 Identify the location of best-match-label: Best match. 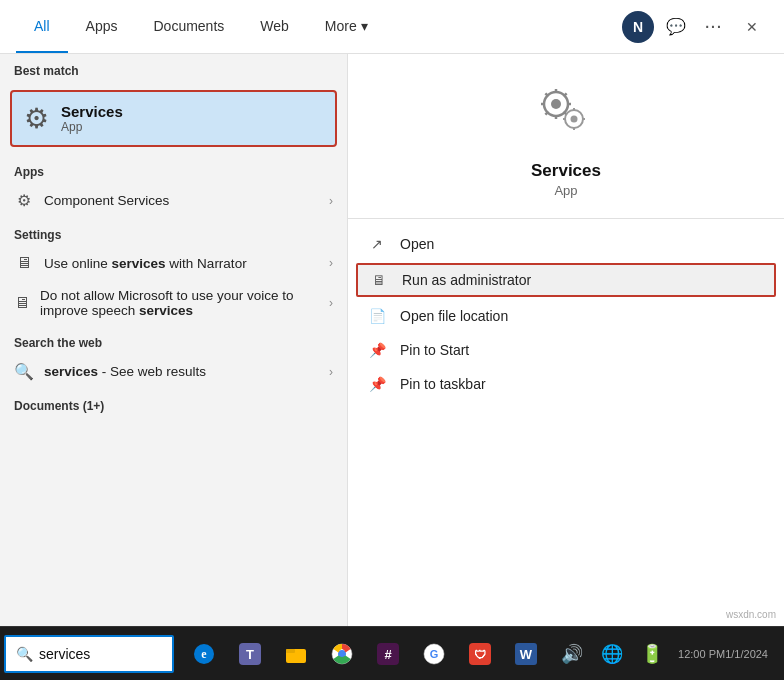
(174, 68).